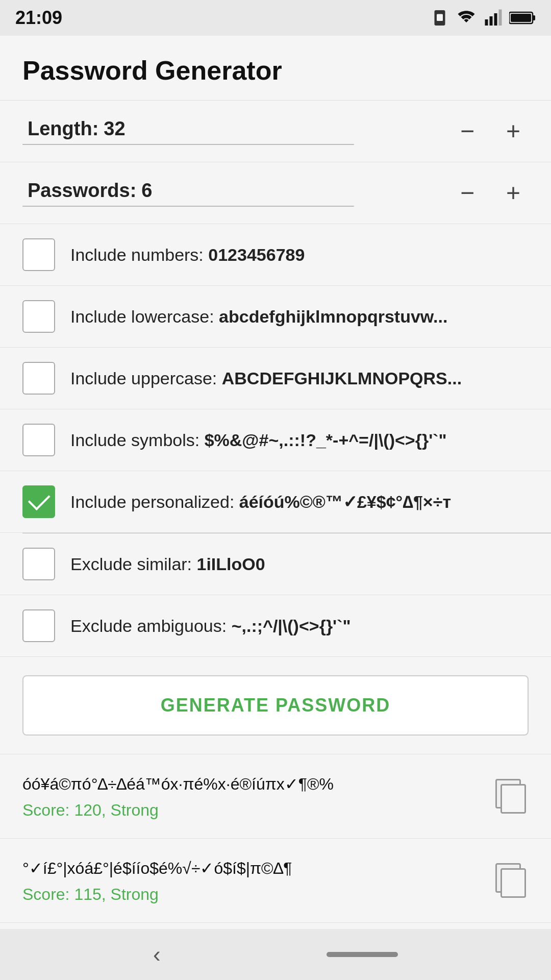  What do you see at coordinates (39, 626) in the screenshot?
I see `checkbox-exclude-ambiguous` at bounding box center [39, 626].